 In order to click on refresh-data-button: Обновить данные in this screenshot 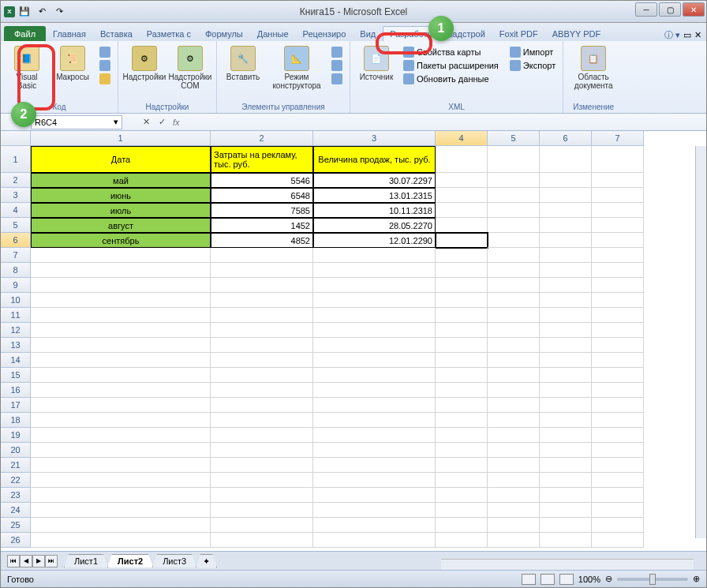, I will do `click(451, 79)`.